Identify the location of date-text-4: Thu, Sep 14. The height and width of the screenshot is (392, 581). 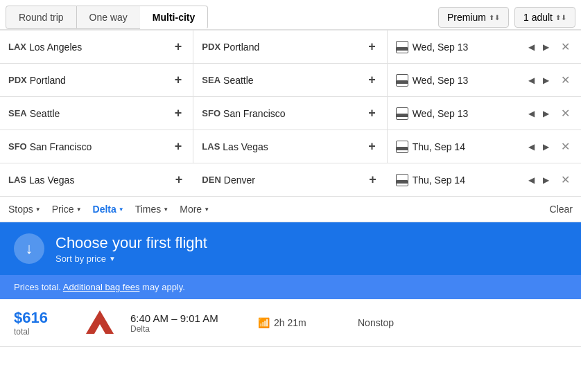
(467, 180).